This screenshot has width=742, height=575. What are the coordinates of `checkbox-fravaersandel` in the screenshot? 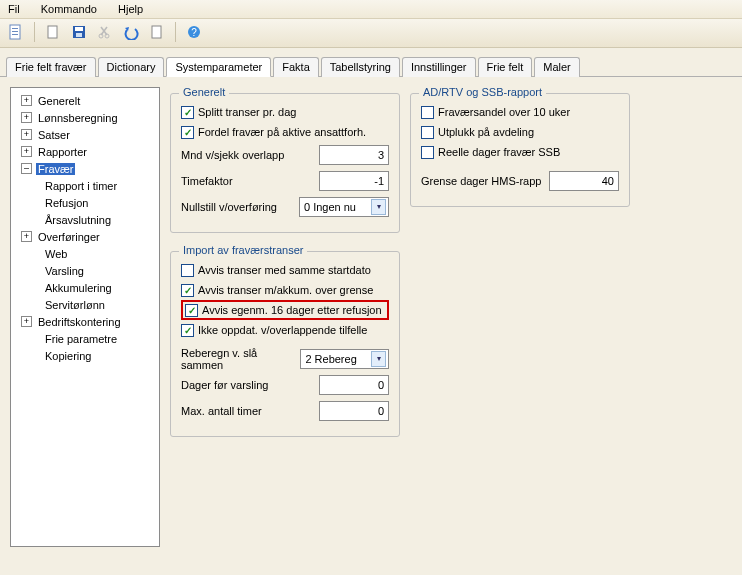 It's located at (428, 112).